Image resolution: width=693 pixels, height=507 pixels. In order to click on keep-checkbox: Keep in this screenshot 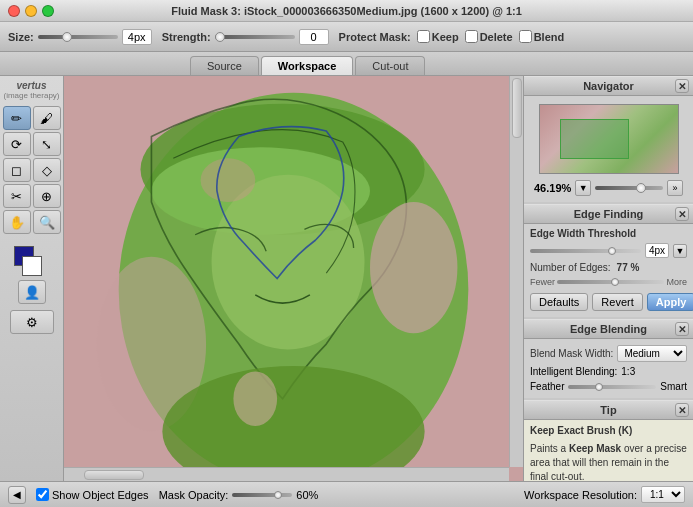, I will do `click(438, 36)`.